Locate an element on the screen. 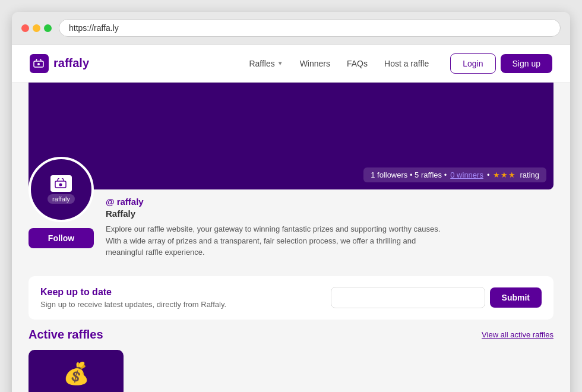 The width and height of the screenshot is (582, 392). logo-text: raffaly is located at coordinates (71, 63).